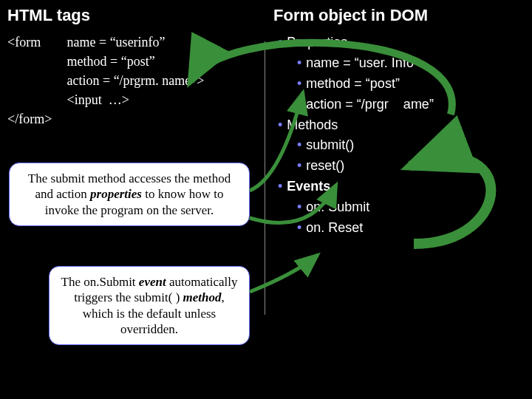 This screenshot has height=399, width=532. Describe the element at coordinates (338, 207) in the screenshot. I see `event-onsubmit: on. Submit` at that location.